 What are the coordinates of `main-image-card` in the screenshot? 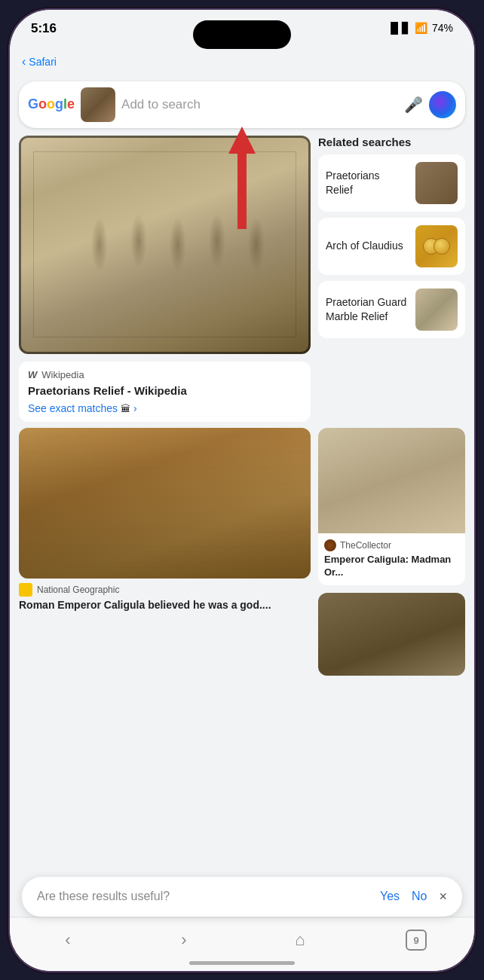 It's located at (164, 245).